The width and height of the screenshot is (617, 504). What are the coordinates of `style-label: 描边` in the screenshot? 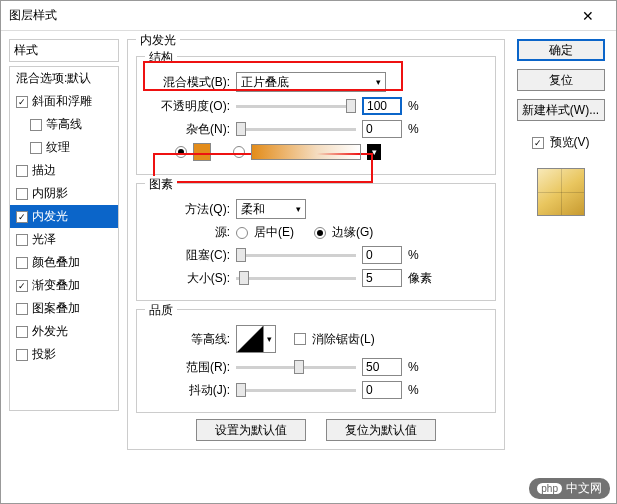 It's located at (44, 170).